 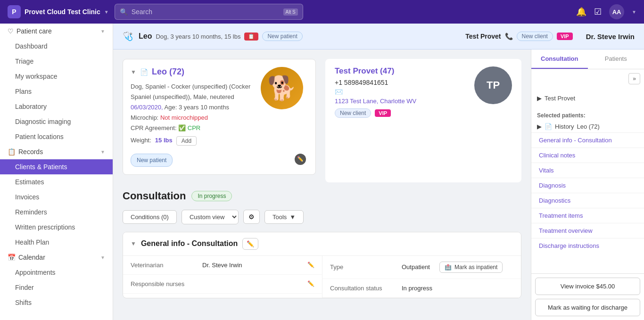 What do you see at coordinates (57, 303) in the screenshot?
I see `sidebar-item-shifts: Shifts` at bounding box center [57, 303].